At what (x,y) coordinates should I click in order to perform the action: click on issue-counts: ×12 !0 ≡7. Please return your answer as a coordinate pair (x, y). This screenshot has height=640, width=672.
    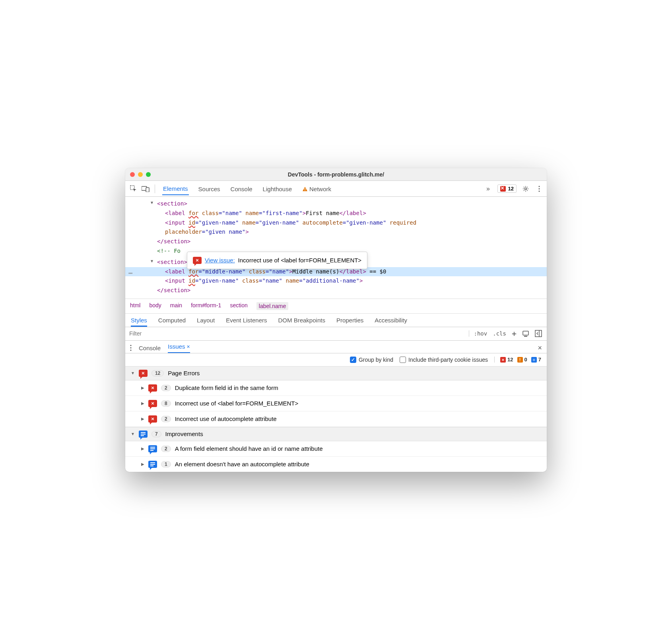
    Looking at the image, I should click on (518, 359).